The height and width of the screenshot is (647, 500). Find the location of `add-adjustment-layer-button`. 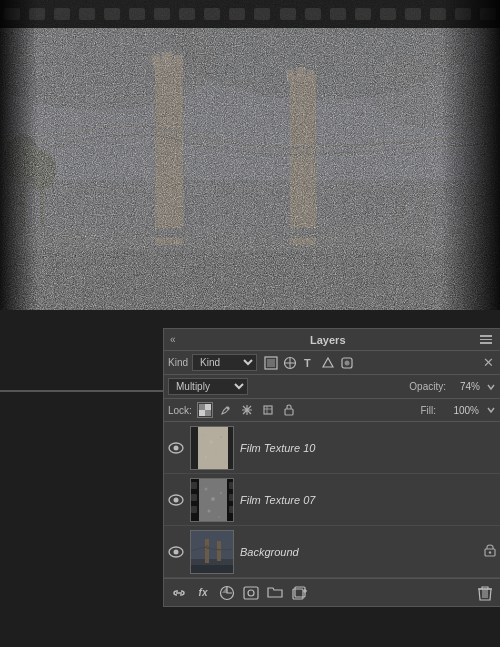

add-adjustment-layer-button is located at coordinates (227, 593).